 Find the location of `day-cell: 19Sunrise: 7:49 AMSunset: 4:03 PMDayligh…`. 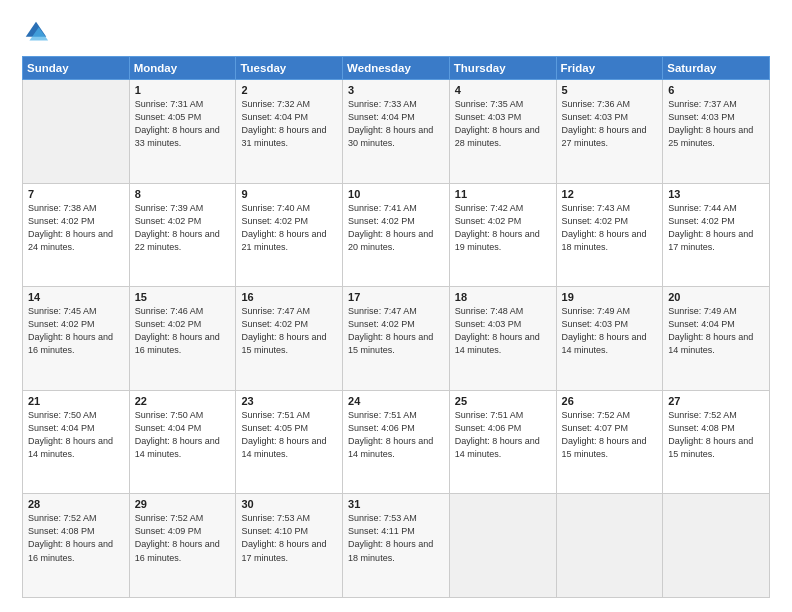

day-cell: 19Sunrise: 7:49 AMSunset: 4:03 PMDayligh… is located at coordinates (610, 339).